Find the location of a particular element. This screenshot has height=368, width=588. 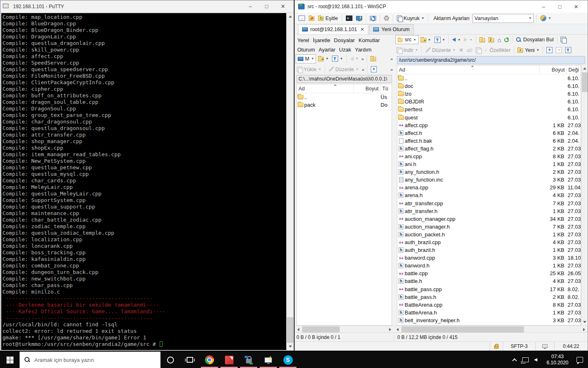

local-select-button: + is located at coordinates (374, 70).